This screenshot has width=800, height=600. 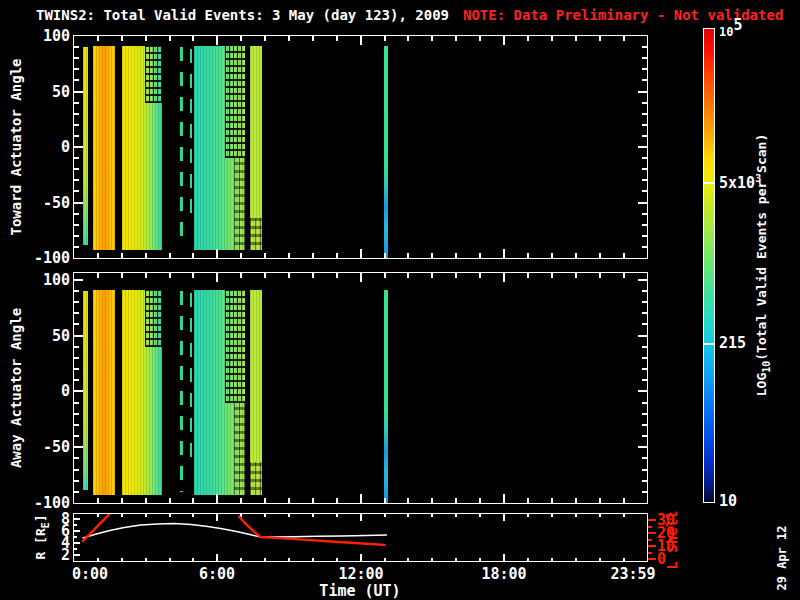 What do you see at coordinates (16, 146) in the screenshot?
I see `toward-axis-title: Toward Actuator Angle` at bounding box center [16, 146].